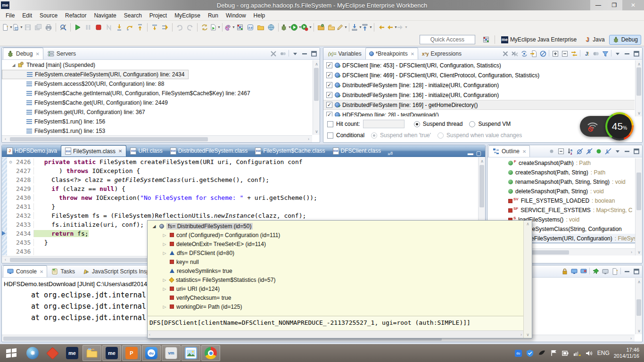  I want to click on taskbar-myeclipse-pinned: me, so click(72, 353).